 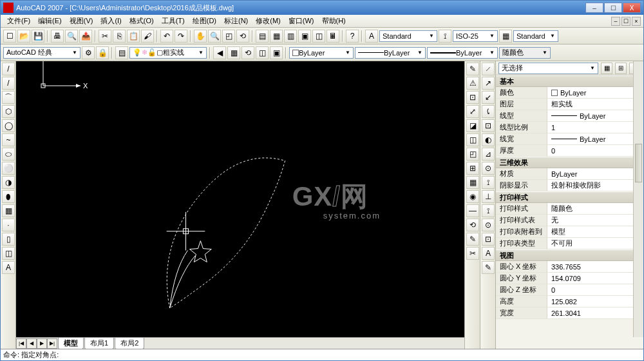 What do you see at coordinates (234, 53) in the screenshot?
I see `layerstate-icon: ▦` at bounding box center [234, 53].